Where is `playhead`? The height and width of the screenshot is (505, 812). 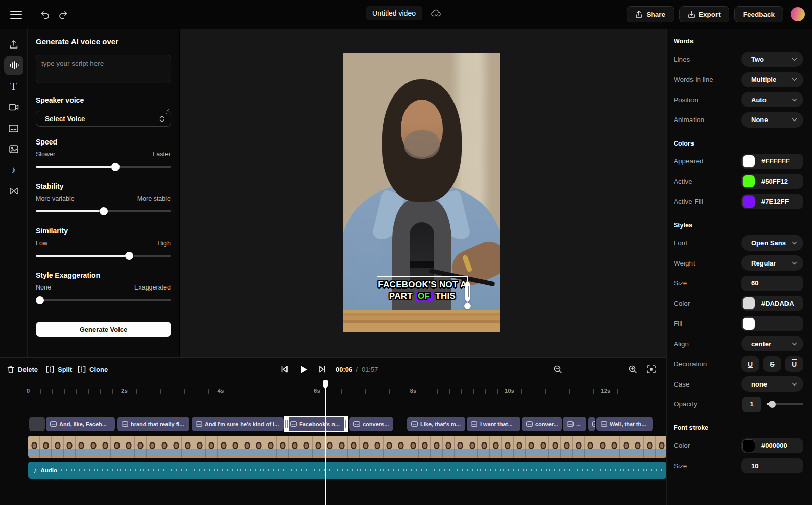 playhead is located at coordinates (325, 443).